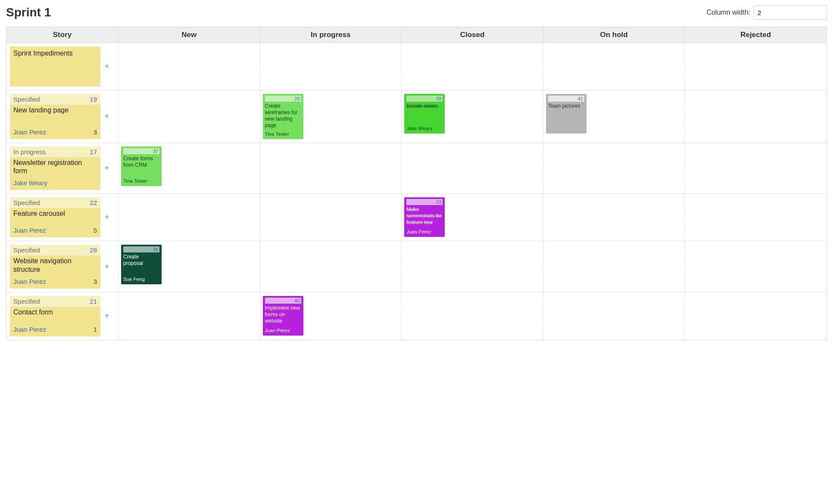 The width and height of the screenshot is (833, 504). What do you see at coordinates (416, 316) in the screenshot?
I see `board-row: Specified21Contact formJuan Perez1+40Imp…` at bounding box center [416, 316].